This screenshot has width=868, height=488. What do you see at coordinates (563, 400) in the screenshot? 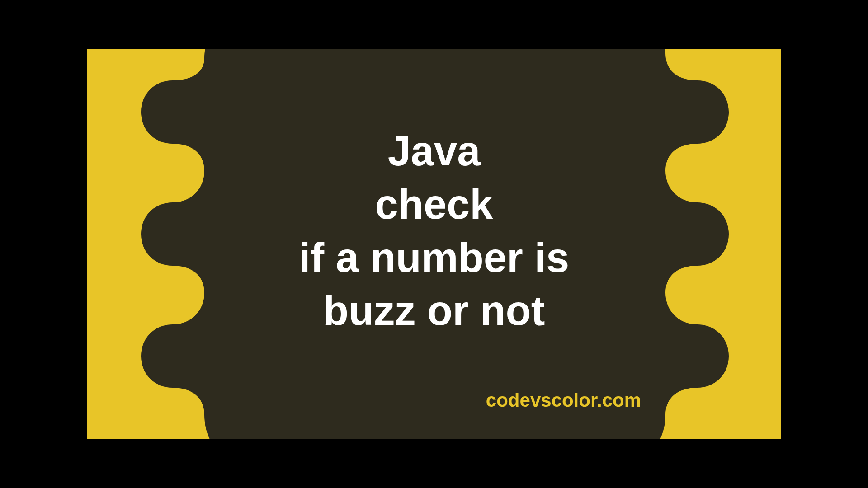
I see `watermark-text: codevscolor.com` at bounding box center [563, 400].